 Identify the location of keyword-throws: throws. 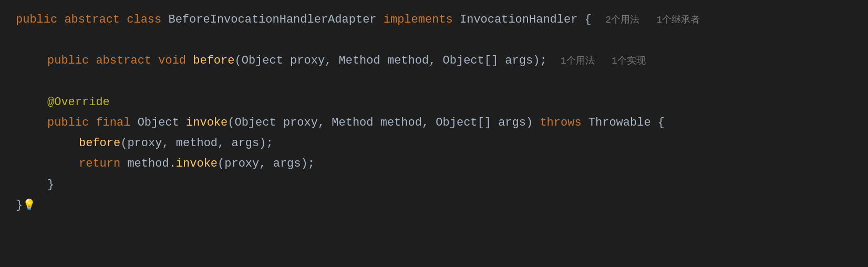
(564, 123).